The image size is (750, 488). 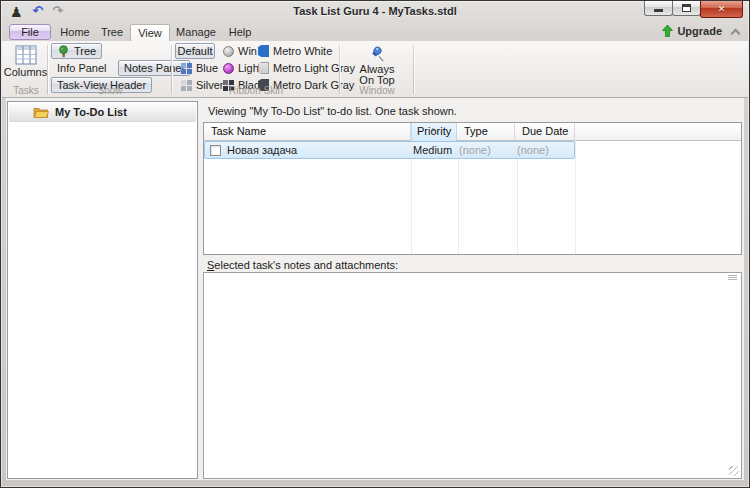 I want to click on ribbon-group-tasks: Columns Tasks, so click(x=26, y=69).